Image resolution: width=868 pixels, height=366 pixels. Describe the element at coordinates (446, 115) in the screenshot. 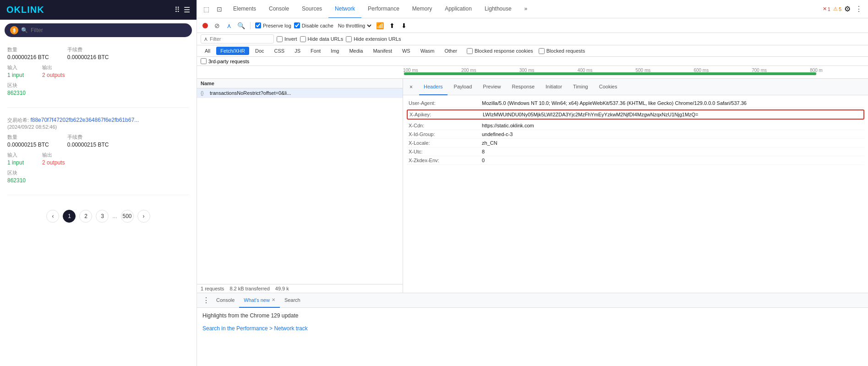

I see `apikey-name: X-Apikey:` at that location.